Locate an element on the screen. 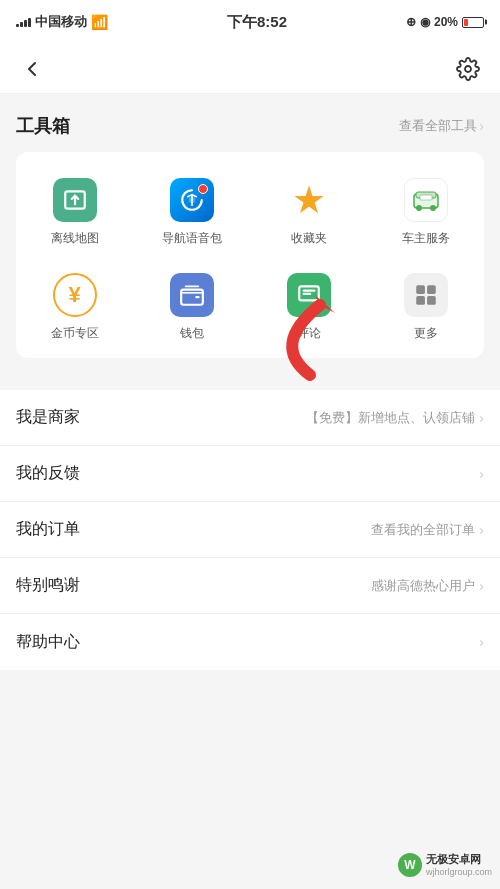 The height and width of the screenshot is (889, 500). carrier-label: 中国移动 is located at coordinates (61, 22).